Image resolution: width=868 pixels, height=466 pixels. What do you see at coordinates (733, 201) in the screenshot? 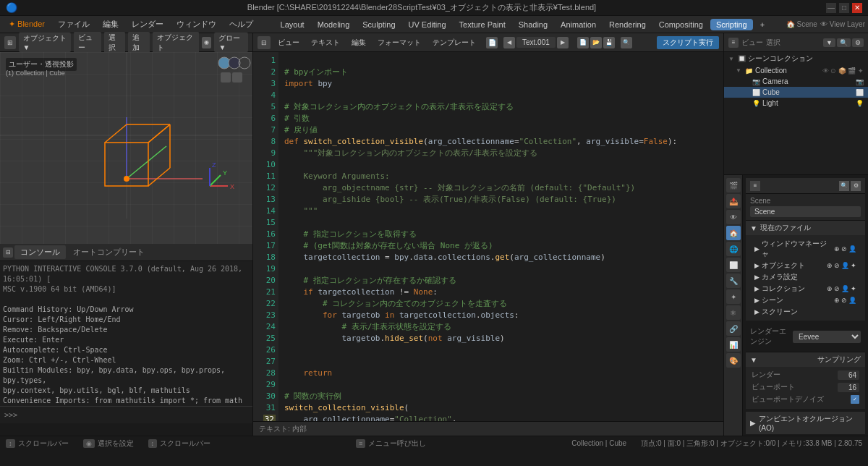
I see `prop-tab-output: 📤` at bounding box center [733, 201].